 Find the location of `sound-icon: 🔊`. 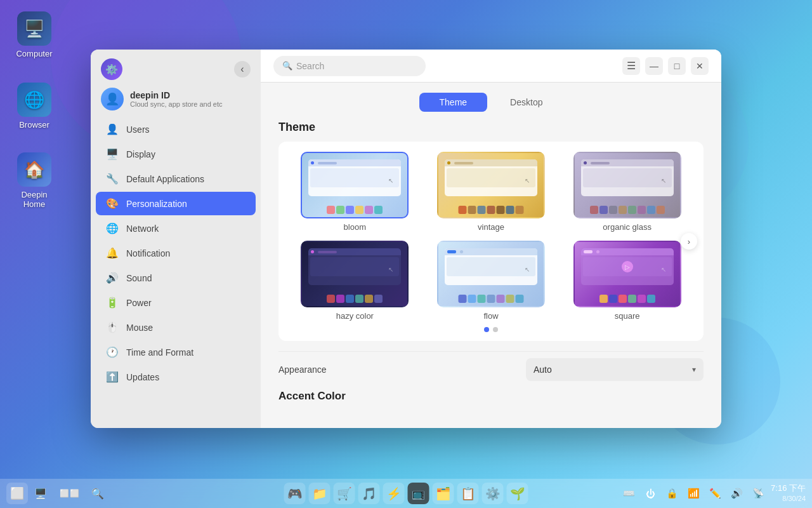

sound-icon: 🔊 is located at coordinates (112, 278).